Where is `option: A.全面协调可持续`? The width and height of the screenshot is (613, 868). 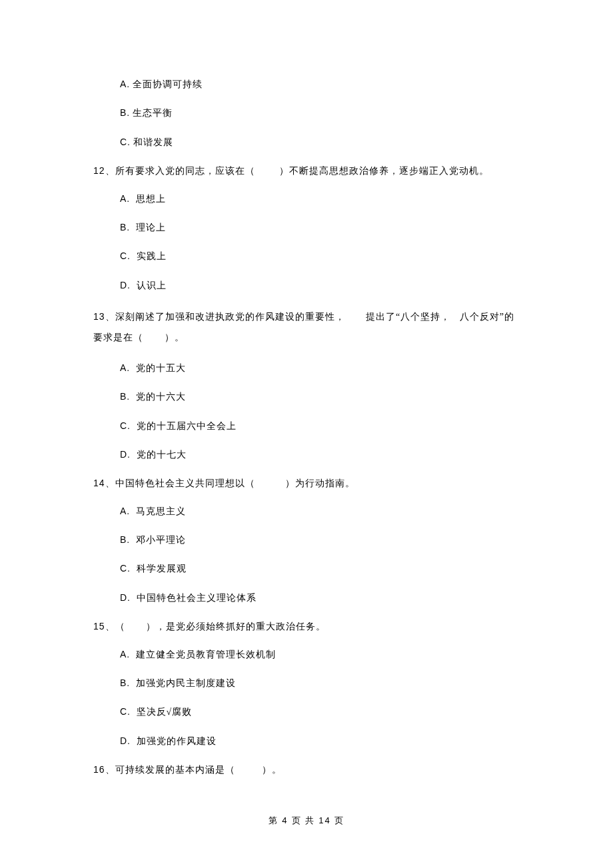 option: A.全面协调可持续 is located at coordinates (326, 84).